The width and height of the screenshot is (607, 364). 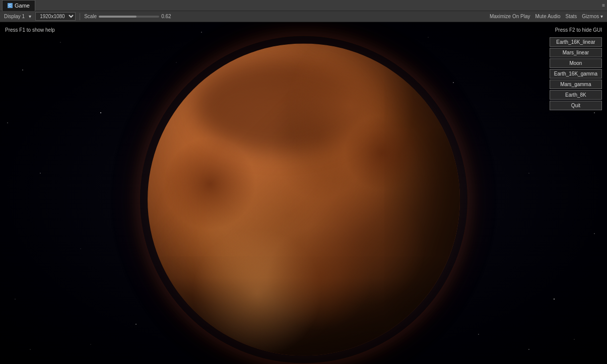 What do you see at coordinates (576, 95) in the screenshot?
I see `earth-8k-button: Earth_8K` at bounding box center [576, 95].